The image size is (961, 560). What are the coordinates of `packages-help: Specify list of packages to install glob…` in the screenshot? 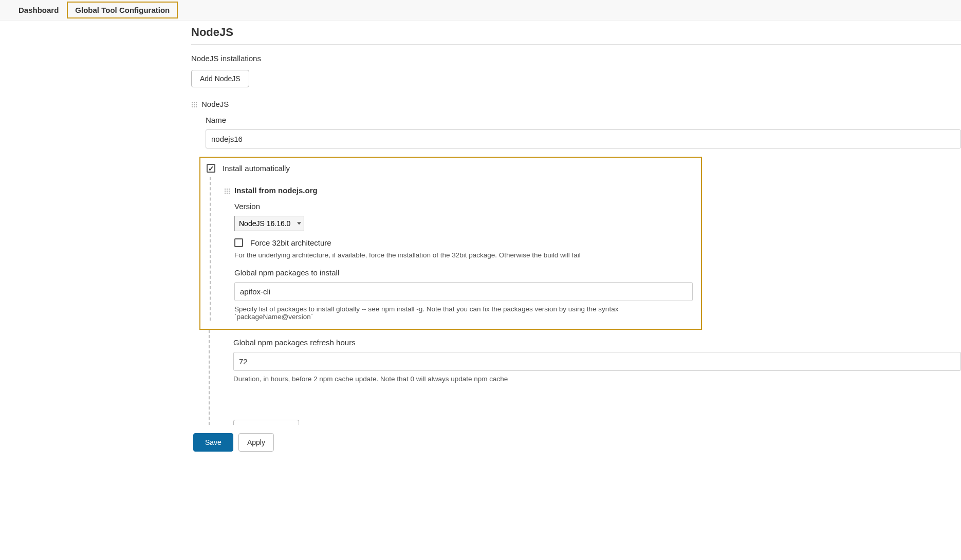 It's located at (464, 313).